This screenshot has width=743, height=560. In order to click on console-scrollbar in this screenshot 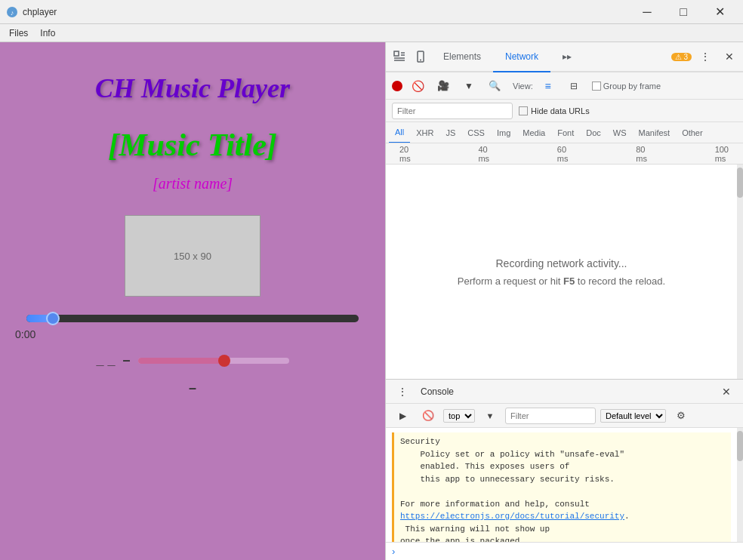, I will do `click(740, 485)`.